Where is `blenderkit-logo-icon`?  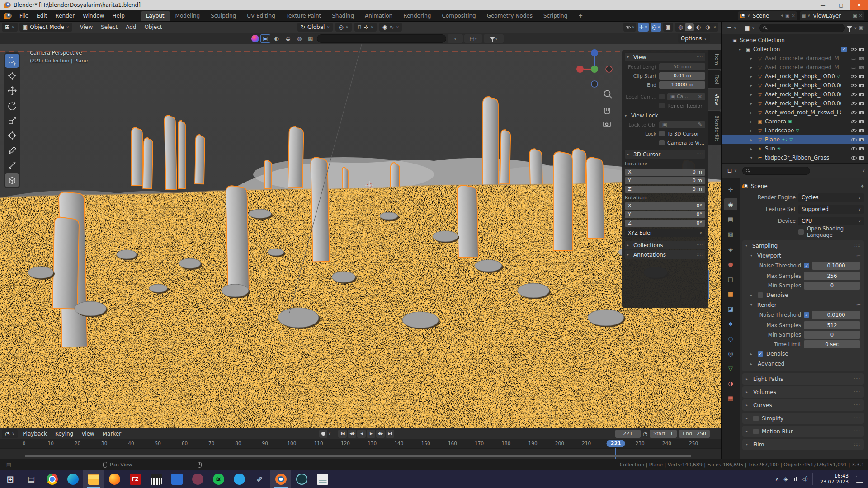
blenderkit-logo-icon is located at coordinates (255, 39).